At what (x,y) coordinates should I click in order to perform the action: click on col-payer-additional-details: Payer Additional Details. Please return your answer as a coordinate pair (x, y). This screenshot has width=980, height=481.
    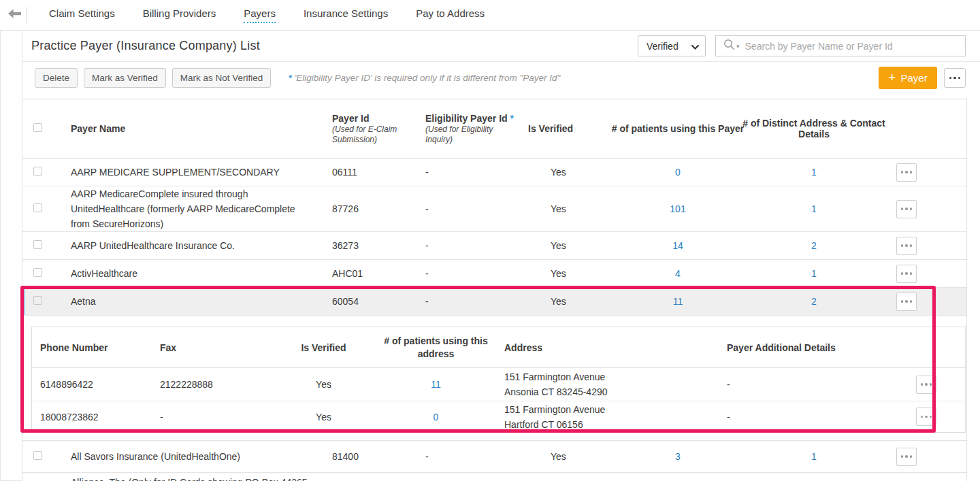
    Looking at the image, I should click on (812, 348).